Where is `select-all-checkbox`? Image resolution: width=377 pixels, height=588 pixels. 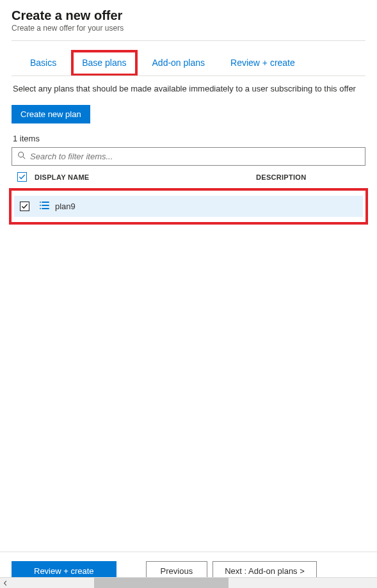 select-all-checkbox is located at coordinates (22, 177).